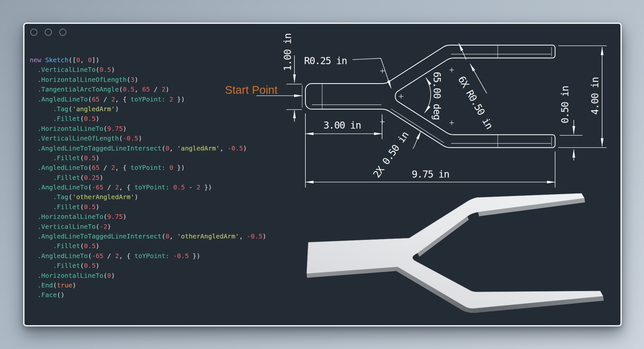  I want to click on dim-stem-length: 3.00 in, so click(342, 125).